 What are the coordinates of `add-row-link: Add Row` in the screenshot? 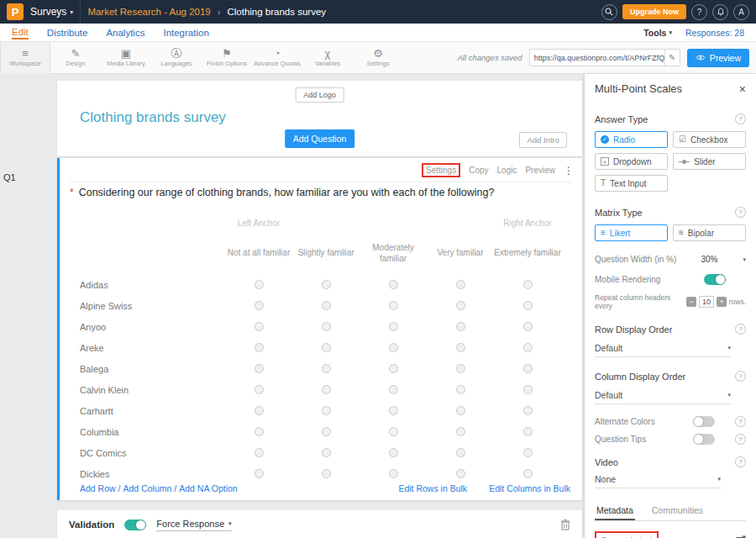 It's located at (97, 488).